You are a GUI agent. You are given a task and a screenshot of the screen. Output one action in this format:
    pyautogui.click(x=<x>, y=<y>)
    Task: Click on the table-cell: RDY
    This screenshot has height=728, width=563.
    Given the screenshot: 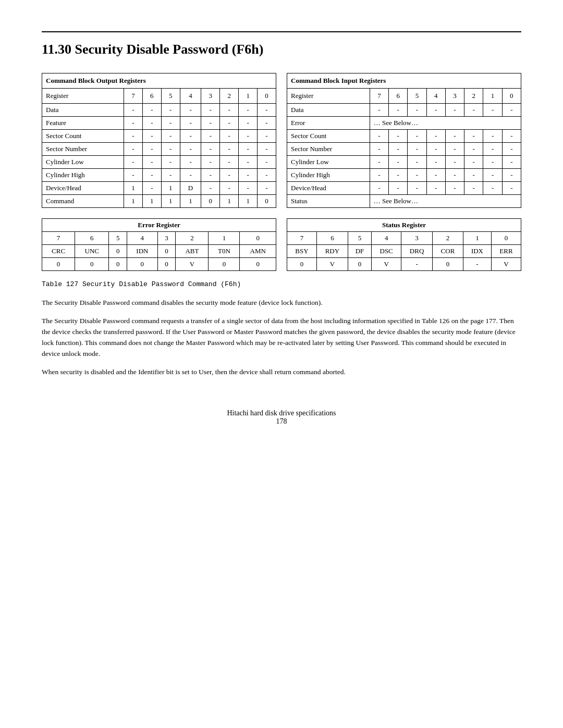 What is the action you would take?
    pyautogui.click(x=332, y=251)
    